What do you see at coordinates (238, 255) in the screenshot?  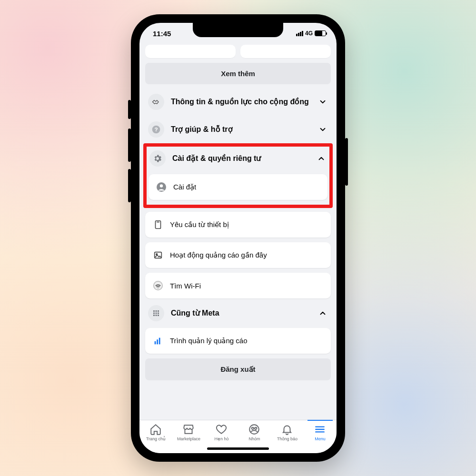 I see `item-ad-activity: Hoạt động quảng cáo gần đây` at bounding box center [238, 255].